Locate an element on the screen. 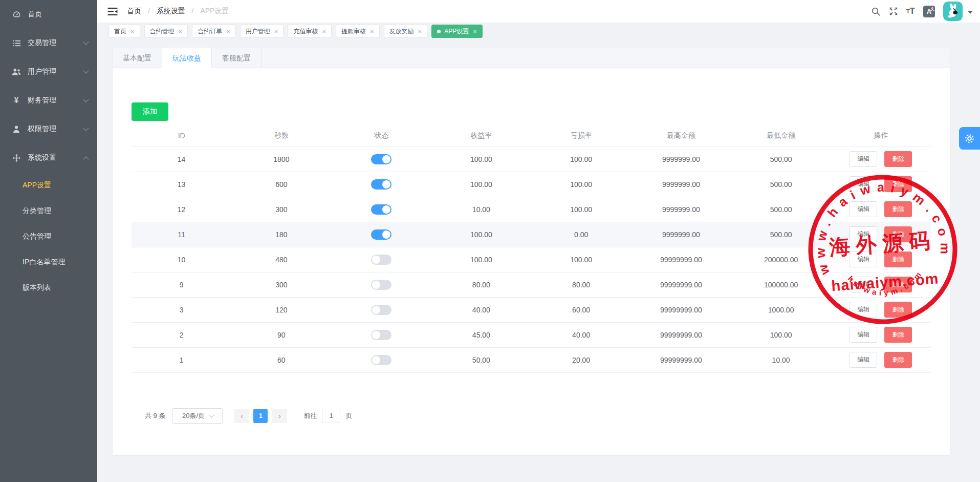 This screenshot has height=482, width=980. avatar is located at coordinates (953, 11).